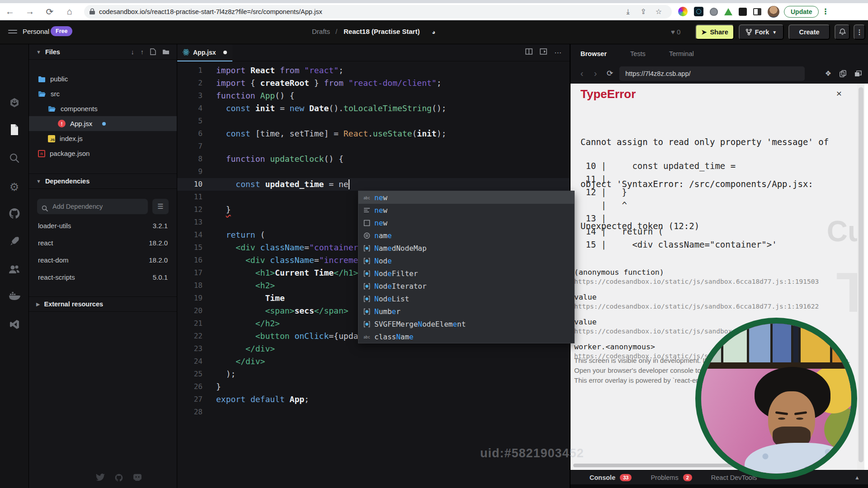 This screenshot has width=868, height=488. What do you see at coordinates (373, 399) in the screenshot?
I see `code-line: 27export default App;` at bounding box center [373, 399].